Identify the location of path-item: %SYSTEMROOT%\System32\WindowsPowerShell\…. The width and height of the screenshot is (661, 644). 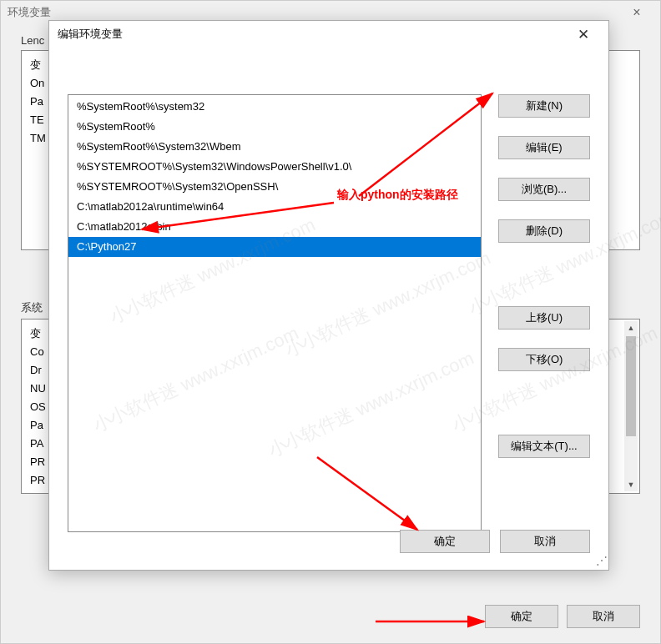
(275, 167).